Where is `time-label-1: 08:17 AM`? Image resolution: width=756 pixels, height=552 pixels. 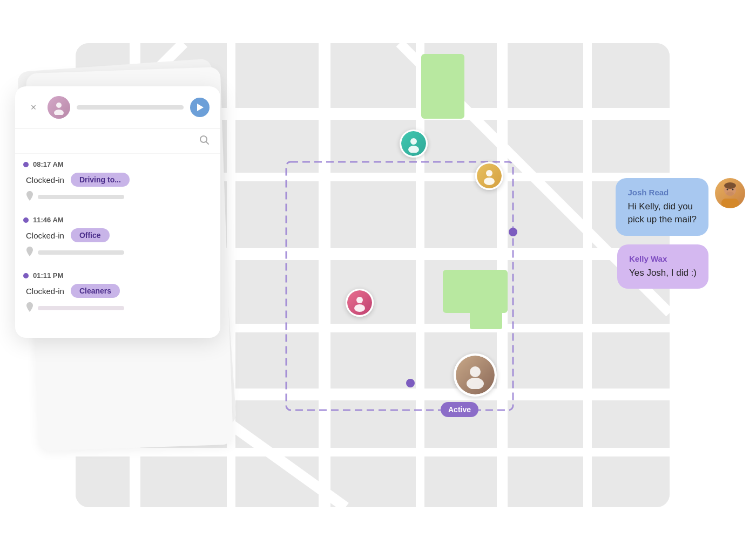
time-label-1: 08:17 AM is located at coordinates (118, 164).